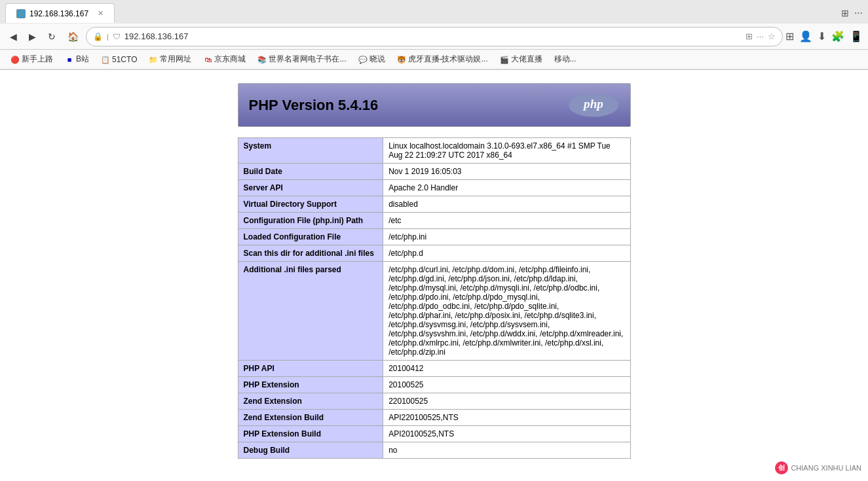 The height and width of the screenshot is (481, 868). What do you see at coordinates (806, 37) in the screenshot?
I see `account-icon: 👤` at bounding box center [806, 37].